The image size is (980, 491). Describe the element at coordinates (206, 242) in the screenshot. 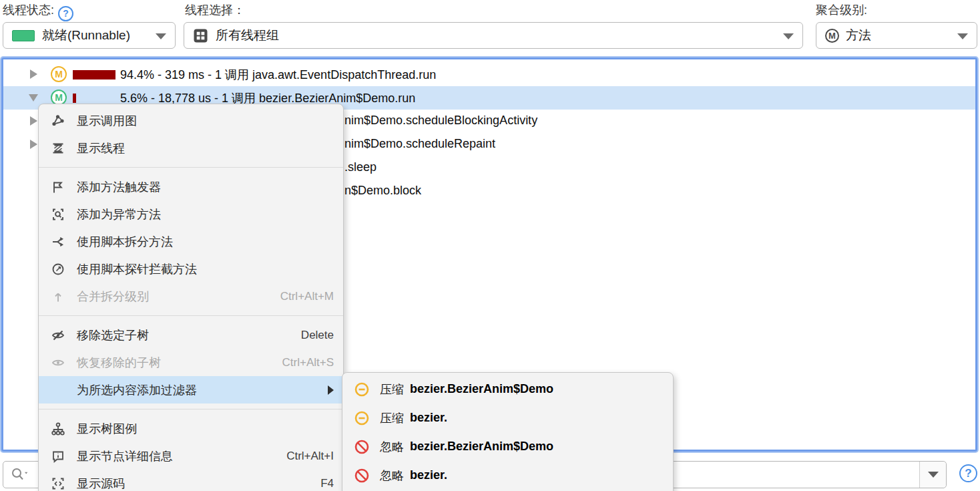

I see `menu-item-label: 使用脚本拆分方法` at that location.